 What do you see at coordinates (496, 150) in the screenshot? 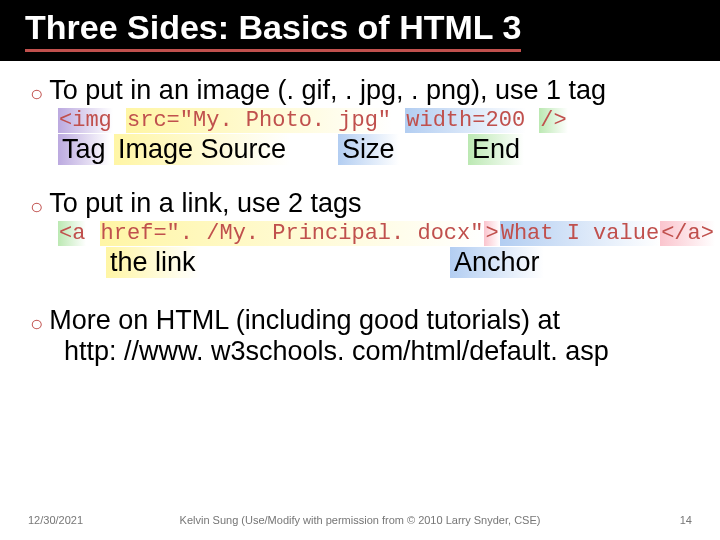
I see `label-end: End` at bounding box center [496, 150].